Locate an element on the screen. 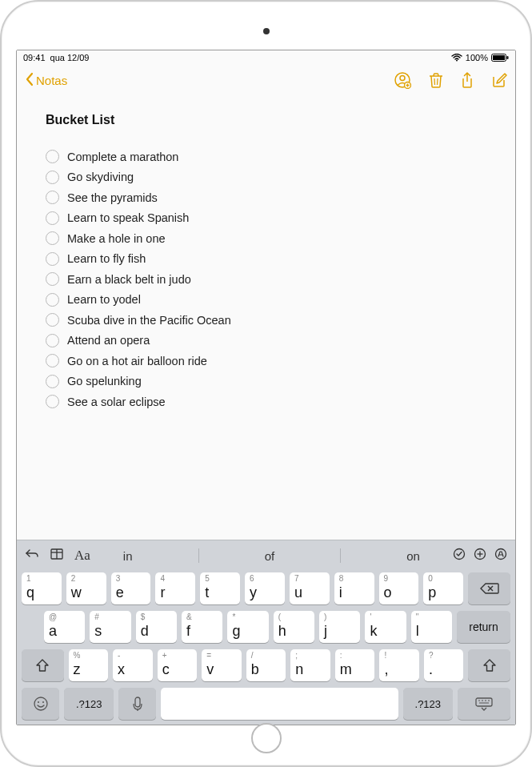 The width and height of the screenshot is (532, 767). check-item-label: Go spelunking is located at coordinates (104, 381).